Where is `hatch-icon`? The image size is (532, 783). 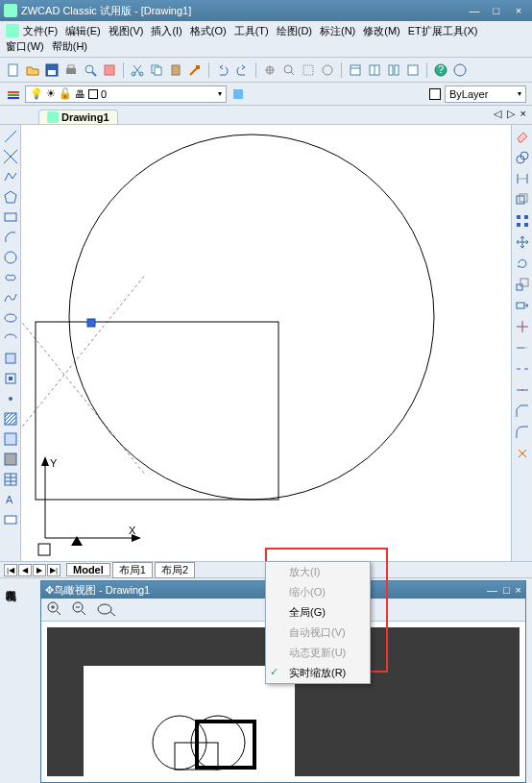
hatch-icon is located at coordinates (11, 419).